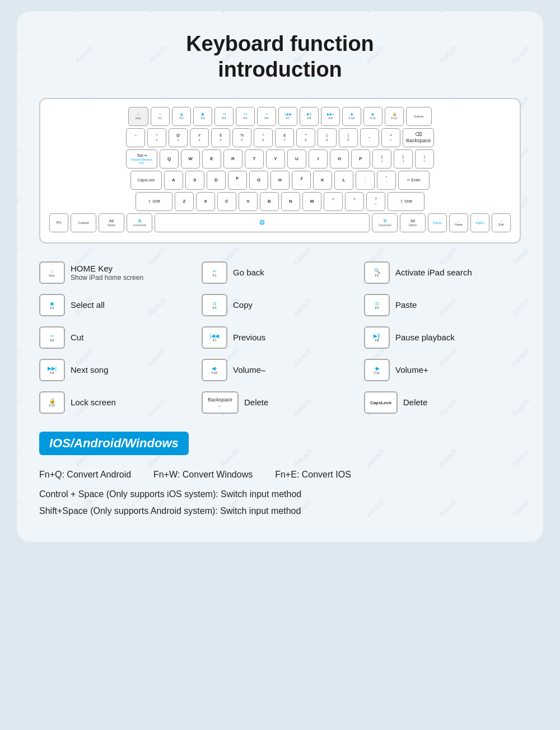 Image resolution: width=560 pixels, height=730 pixels. I want to click on legend-text-esc: HOME KeyShow iPad home screen, so click(107, 273).